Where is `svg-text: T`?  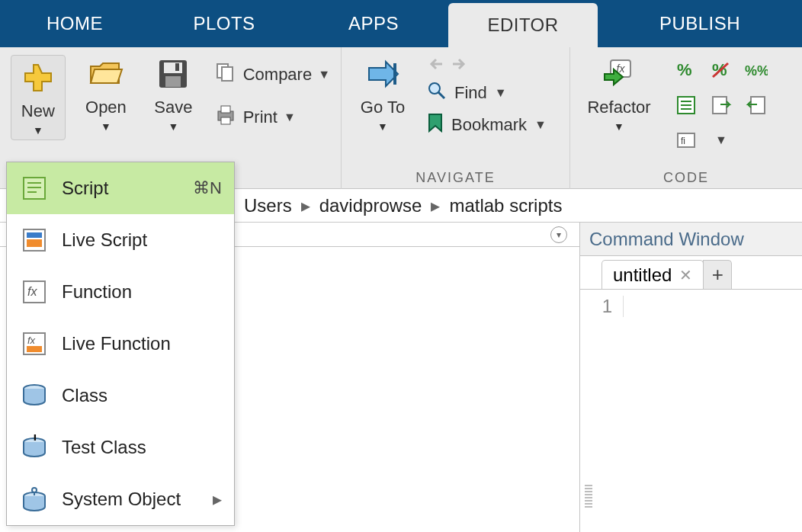
svg-text: T is located at coordinates (35, 439).